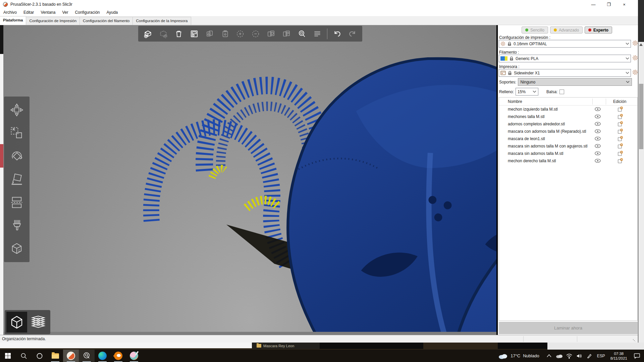 Image resolution: width=644 pixels, height=362 pixels. What do you see at coordinates (106, 21) in the screenshot?
I see `tab-config-filamento: Configuración del filamento` at bounding box center [106, 21].